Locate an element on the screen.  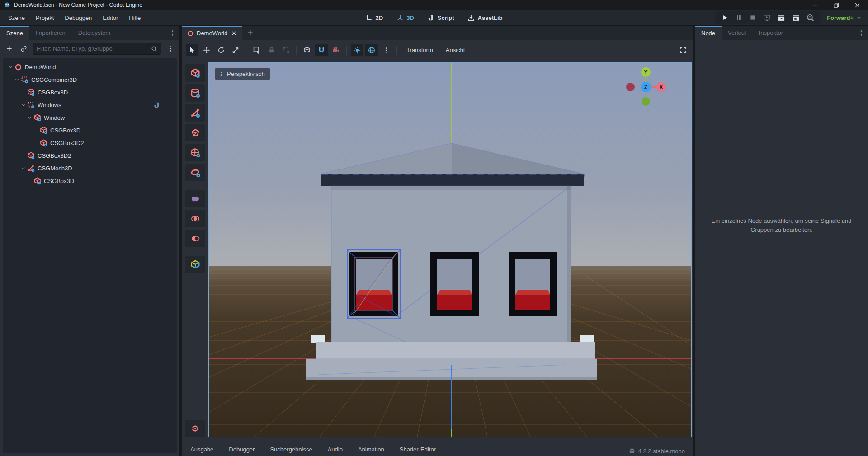
tab-verlauf: Verlauf is located at coordinates (737, 33).